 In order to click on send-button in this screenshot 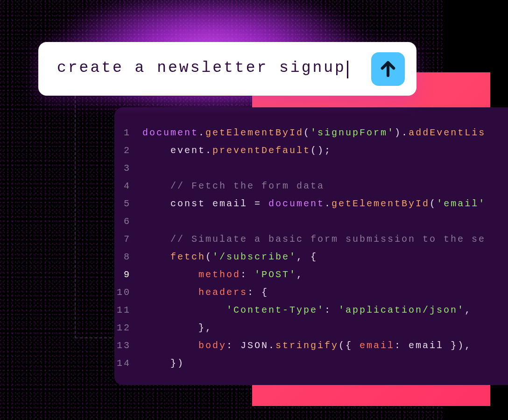, I will do `click(388, 69)`.